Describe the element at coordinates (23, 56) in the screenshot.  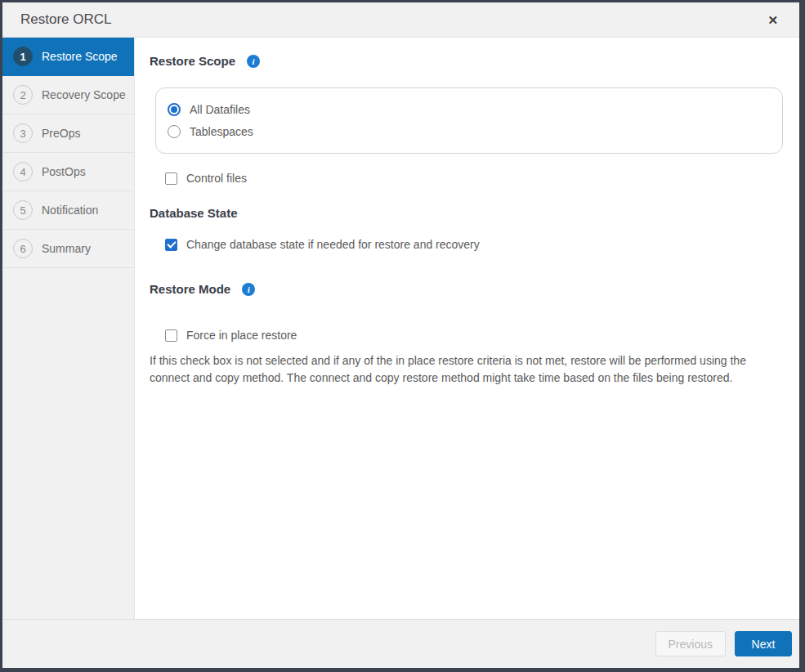
I see `step-number-badge: 1` at that location.